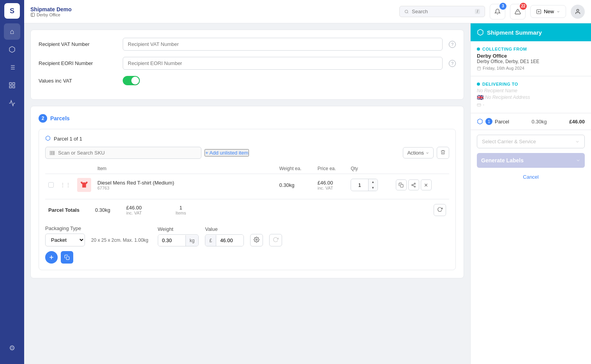  I want to click on sidebar-item-chart, so click(12, 85).